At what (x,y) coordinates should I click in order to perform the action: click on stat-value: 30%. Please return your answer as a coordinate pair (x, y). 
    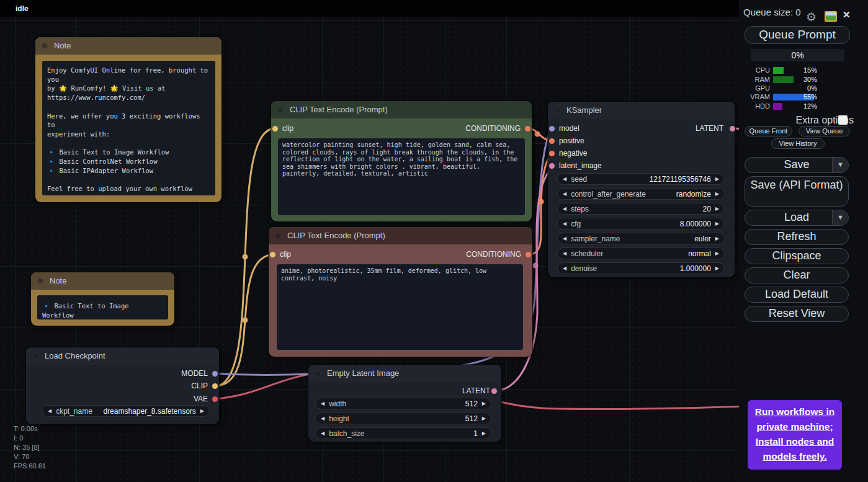
    Looking at the image, I should click on (807, 79).